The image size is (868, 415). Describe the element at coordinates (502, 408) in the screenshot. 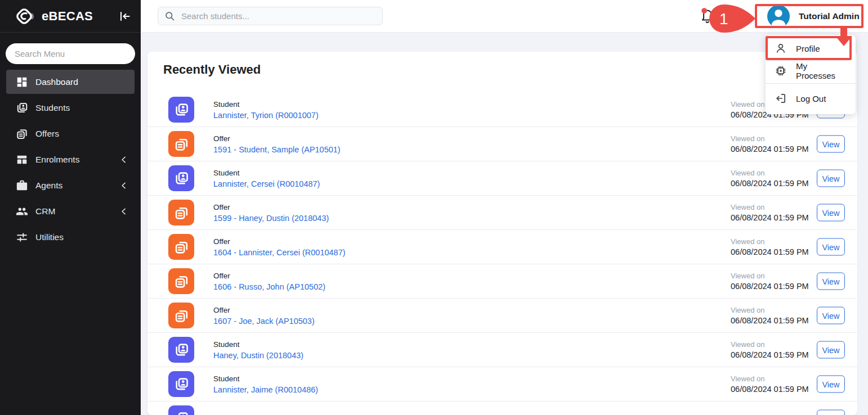

I see `list-item: Student Viewed on View` at that location.